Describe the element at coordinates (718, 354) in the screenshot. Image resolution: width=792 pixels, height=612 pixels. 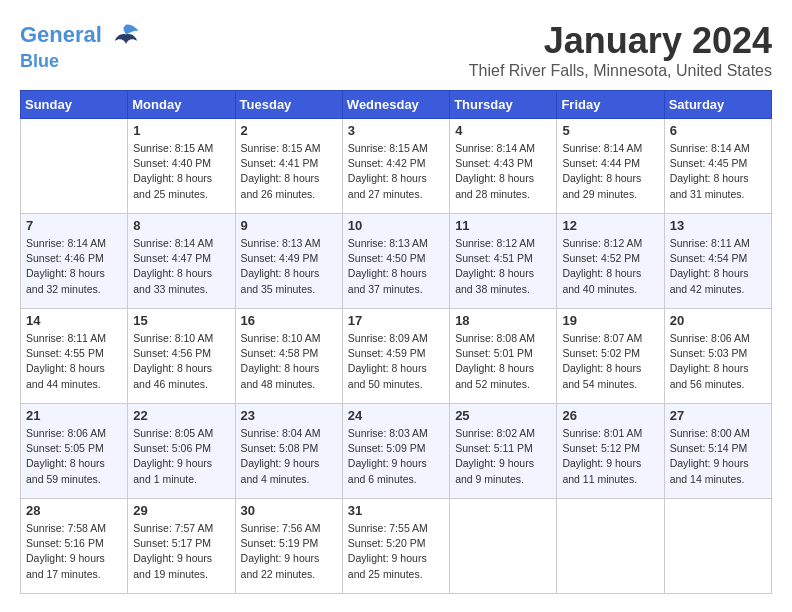
I see `sunset-text: Sunset: 5:03 PM` at that location.